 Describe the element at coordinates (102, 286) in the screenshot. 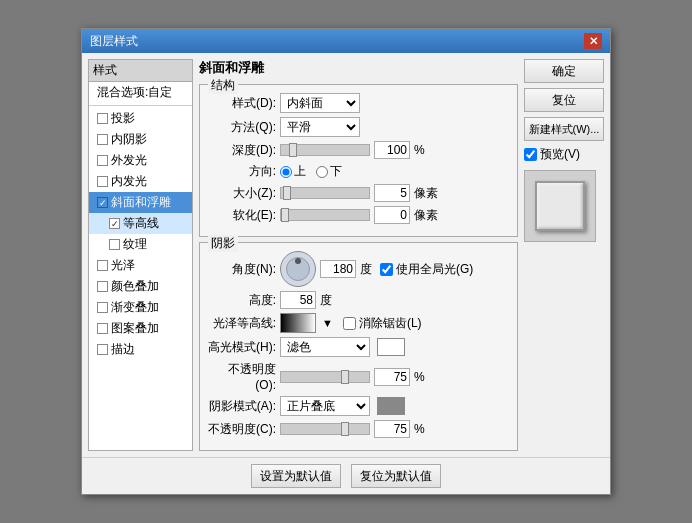

I see `color-overlay-checkbox` at that location.